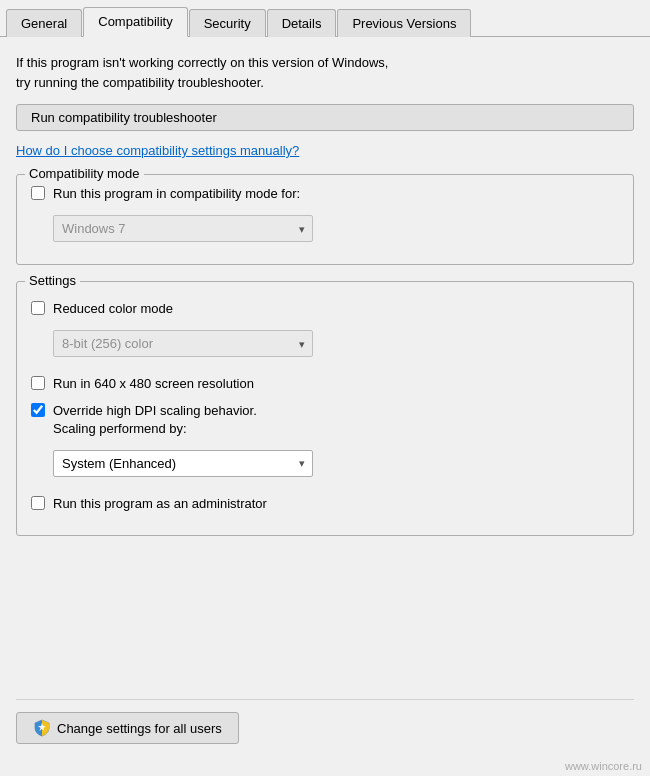  What do you see at coordinates (38, 193) in the screenshot?
I see `compatibility-mode-checkbox` at bounding box center [38, 193].